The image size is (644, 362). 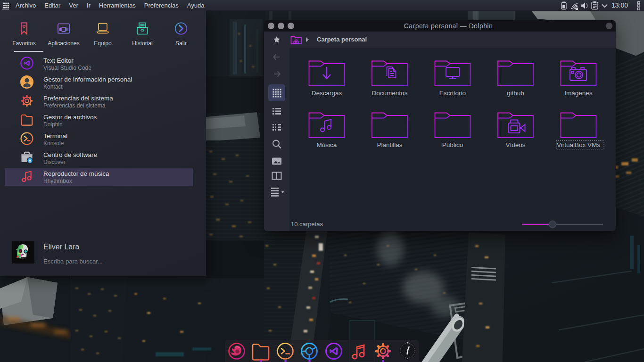 What do you see at coordinates (515, 145) in the screenshot?
I see `svg-text: Vídeos` at bounding box center [515, 145].